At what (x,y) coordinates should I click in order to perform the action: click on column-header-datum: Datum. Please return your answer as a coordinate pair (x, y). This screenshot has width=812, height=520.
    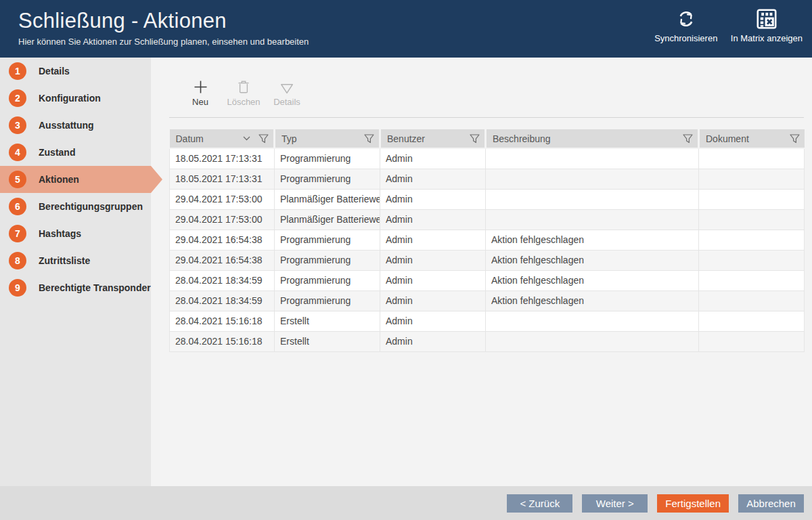
    Looking at the image, I should click on (222, 139).